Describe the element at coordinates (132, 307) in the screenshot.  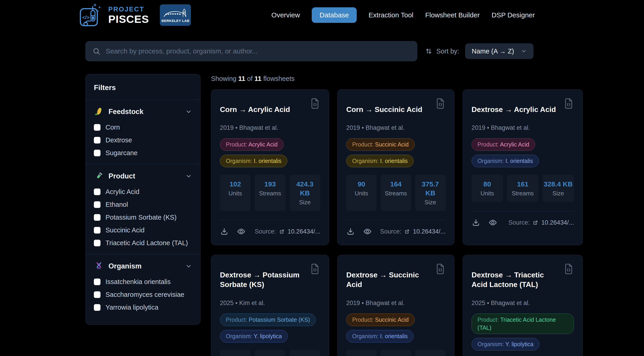
I see `filter-option-label: Yarrowia lipolytica` at that location.